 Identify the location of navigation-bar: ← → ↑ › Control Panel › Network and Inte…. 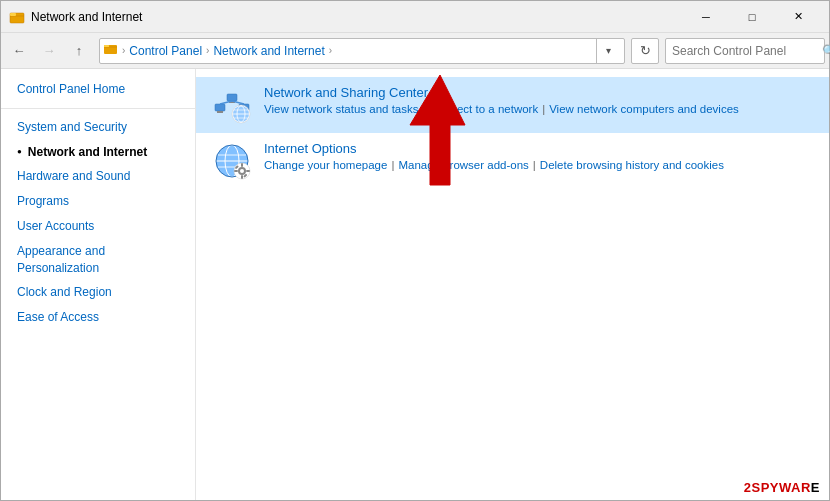
(415, 51).